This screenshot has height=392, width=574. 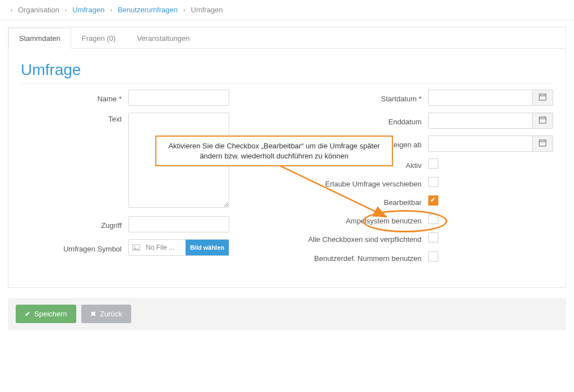 I want to click on showfrom-calendar-button, so click(x=543, y=143).